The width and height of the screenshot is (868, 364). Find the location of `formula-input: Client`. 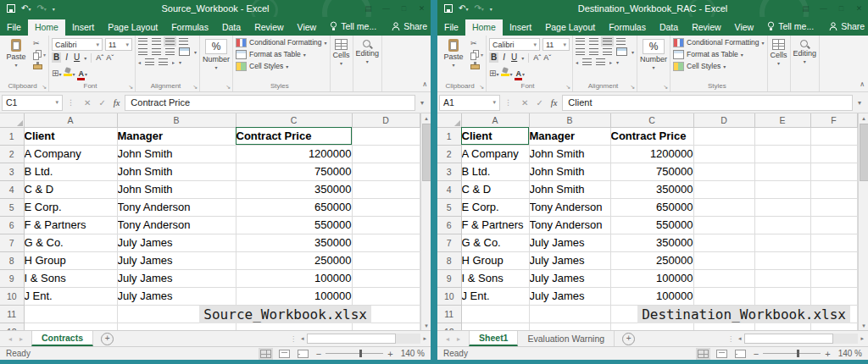

formula-input: Client is located at coordinates (707, 103).